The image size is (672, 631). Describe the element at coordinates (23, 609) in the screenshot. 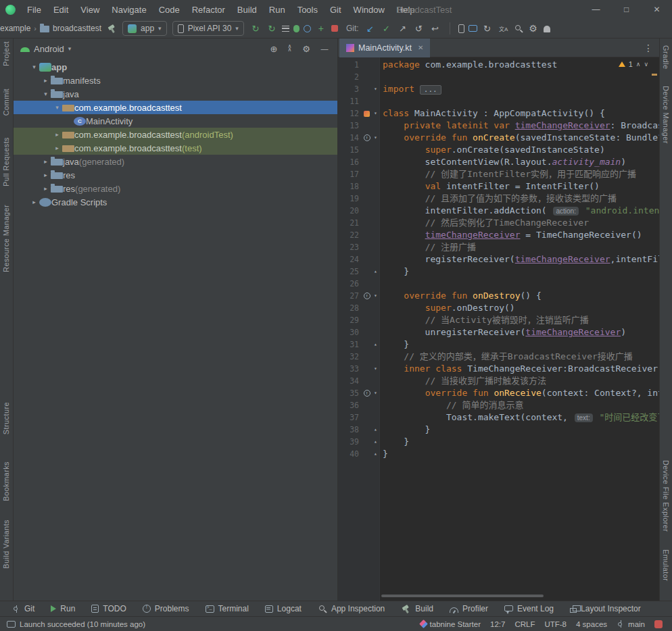

I see `tool-button-git: Git` at that location.